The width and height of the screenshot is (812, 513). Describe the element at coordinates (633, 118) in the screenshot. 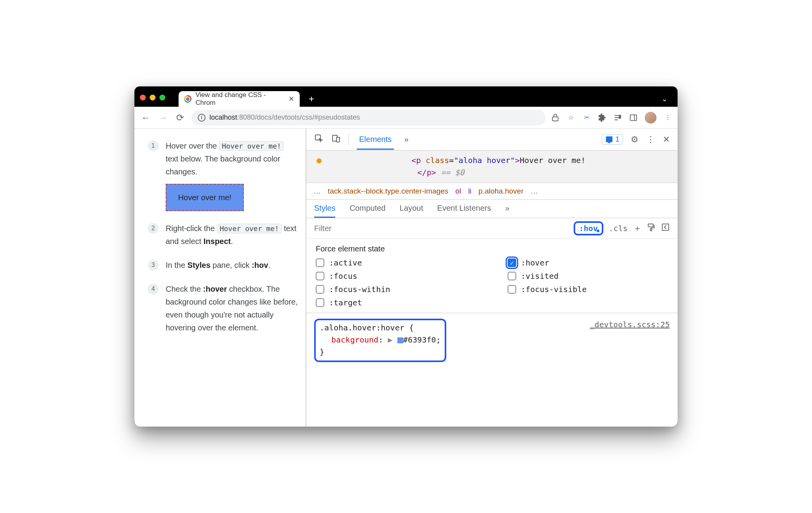

I see `side-panel-icon` at that location.